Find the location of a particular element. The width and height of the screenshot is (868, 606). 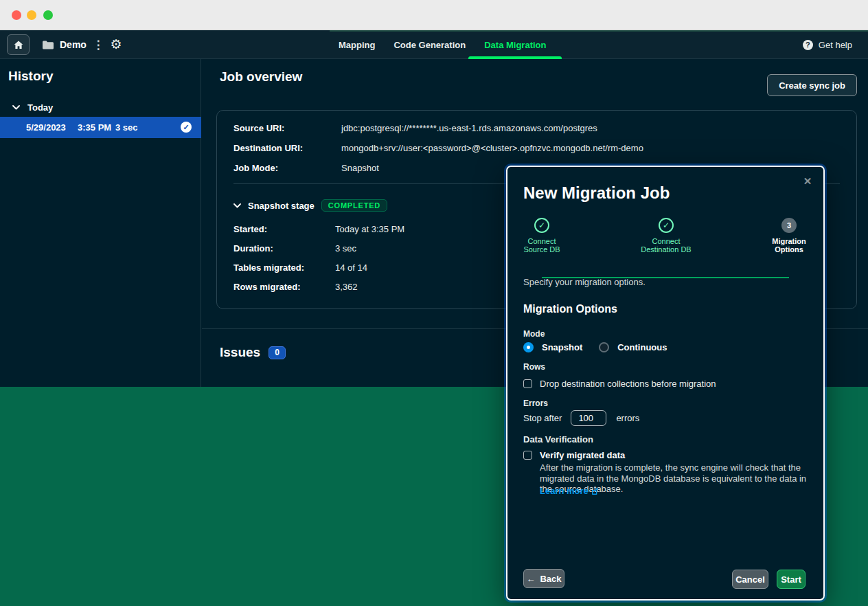

issues-count-badge: 0 is located at coordinates (277, 353).